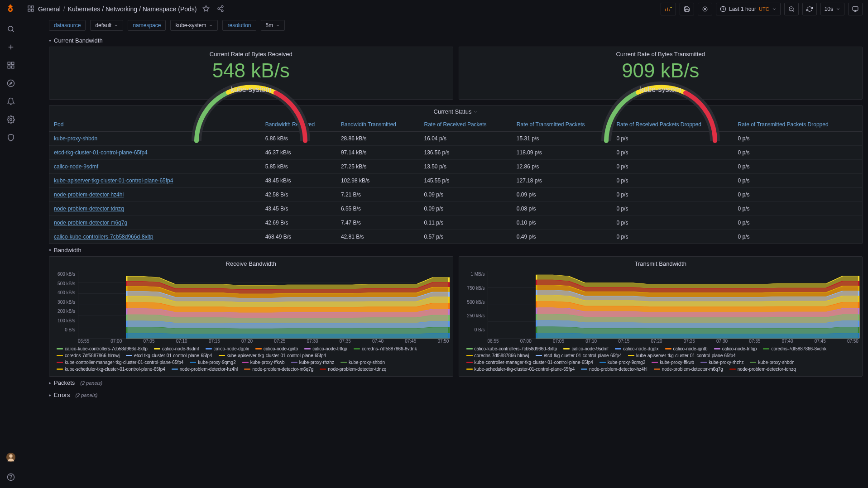  What do you see at coordinates (11, 138) in the screenshot?
I see `shield-icon` at bounding box center [11, 138].